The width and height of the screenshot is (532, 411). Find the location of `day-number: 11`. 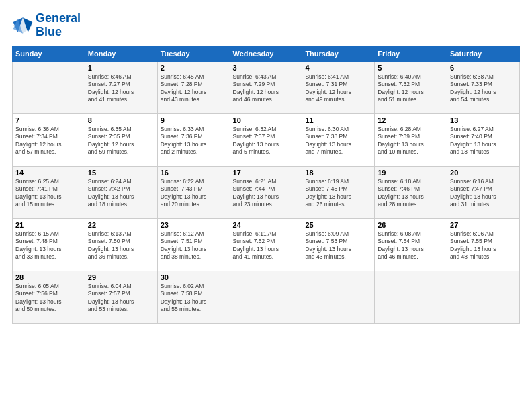

day-number: 11 is located at coordinates (339, 120).